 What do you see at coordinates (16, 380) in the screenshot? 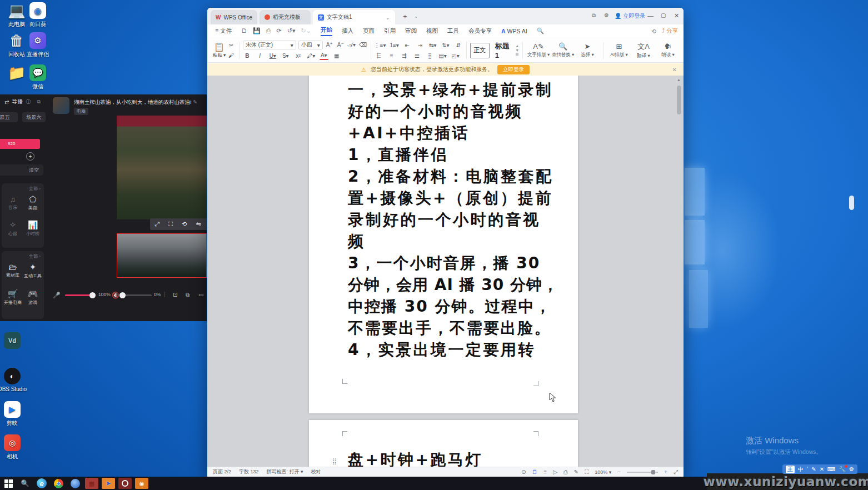
I see `desktop-icon-obs: ◐ OBS Studio` at bounding box center [16, 380].